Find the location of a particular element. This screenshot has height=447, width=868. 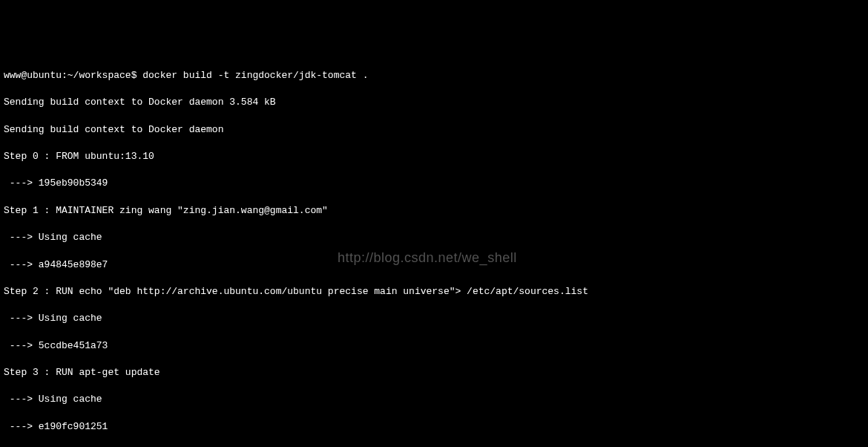

terminal-line: Sending build context to Docker daemon is located at coordinates (434, 130).